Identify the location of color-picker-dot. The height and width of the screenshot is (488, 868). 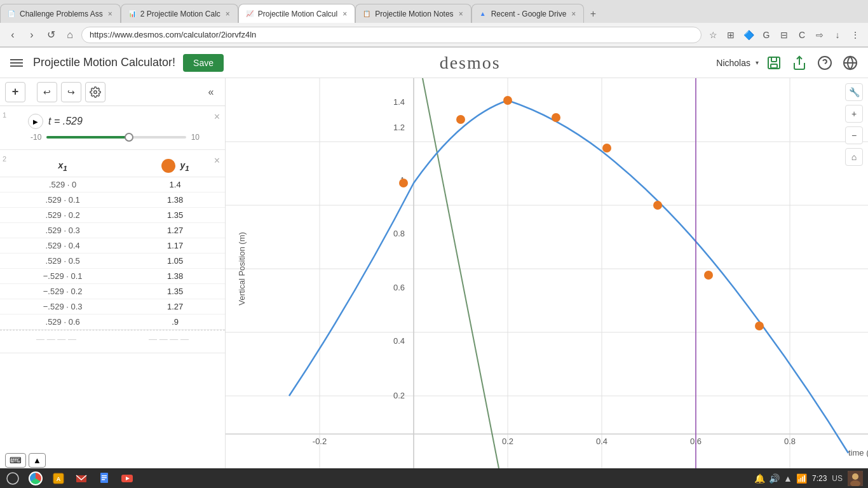
(168, 166).